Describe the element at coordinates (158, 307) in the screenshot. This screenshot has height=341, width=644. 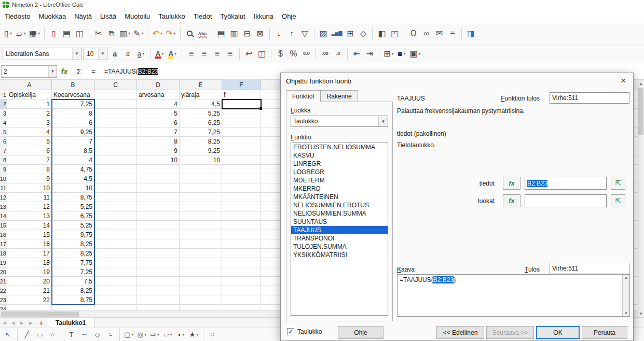
I see `cell-d24` at that location.